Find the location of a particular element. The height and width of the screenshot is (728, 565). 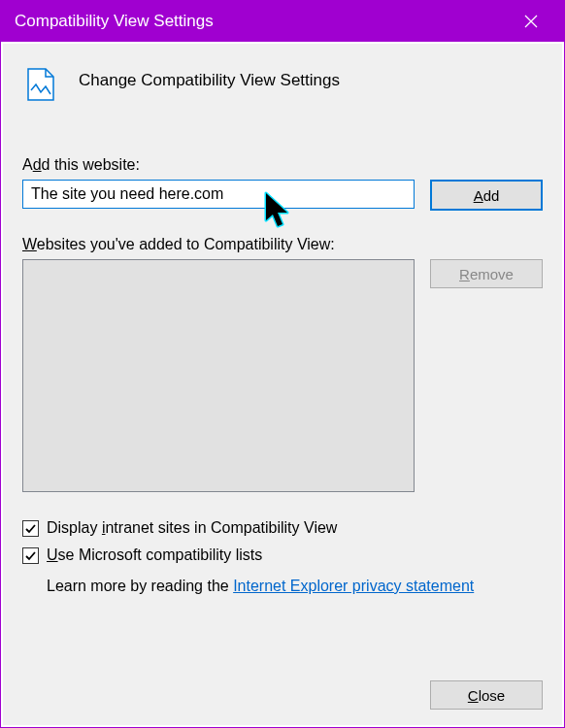

checkbox-intranet-label: Display intranet sites in Compatibility … is located at coordinates (192, 528).